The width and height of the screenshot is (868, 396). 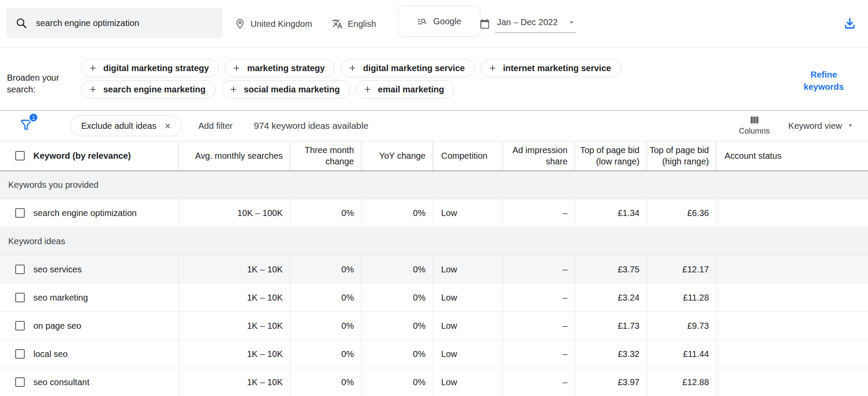 What do you see at coordinates (439, 21) in the screenshot?
I see `network-selector: Google` at bounding box center [439, 21].